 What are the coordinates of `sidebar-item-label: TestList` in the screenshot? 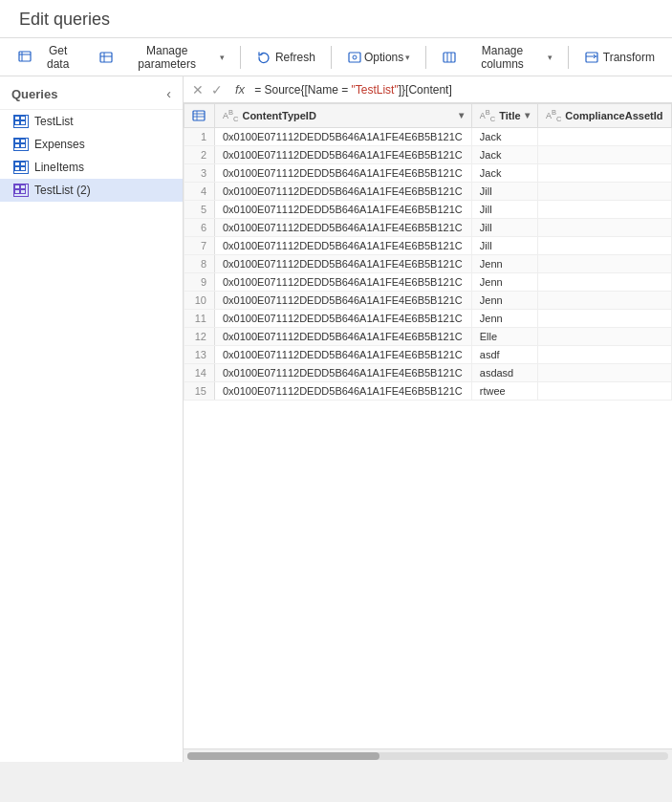 It's located at (54, 121).